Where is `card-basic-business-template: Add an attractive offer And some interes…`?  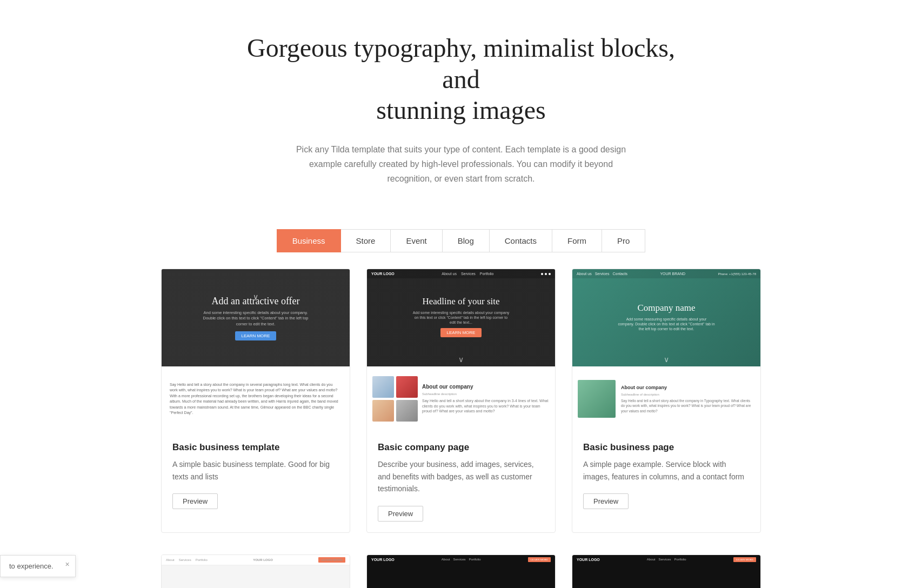
card-basic-business-template: Add an attractive offer And some interes… is located at coordinates (256, 400).